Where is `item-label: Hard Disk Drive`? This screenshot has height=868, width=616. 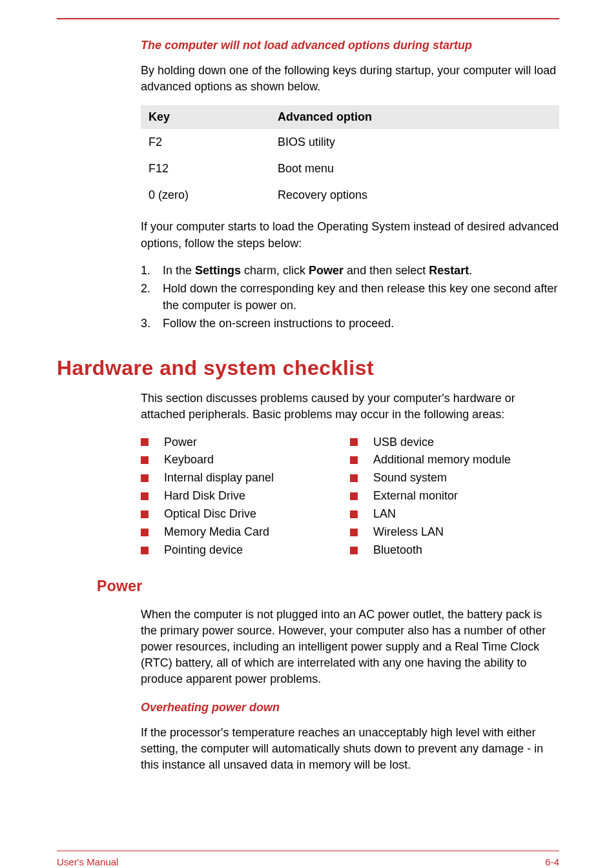
item-label: Hard Disk Drive is located at coordinates (205, 496).